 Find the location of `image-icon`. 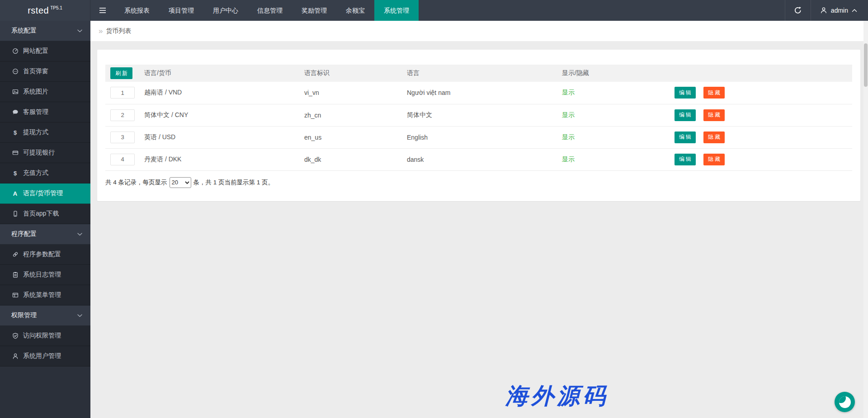

image-icon is located at coordinates (15, 92).